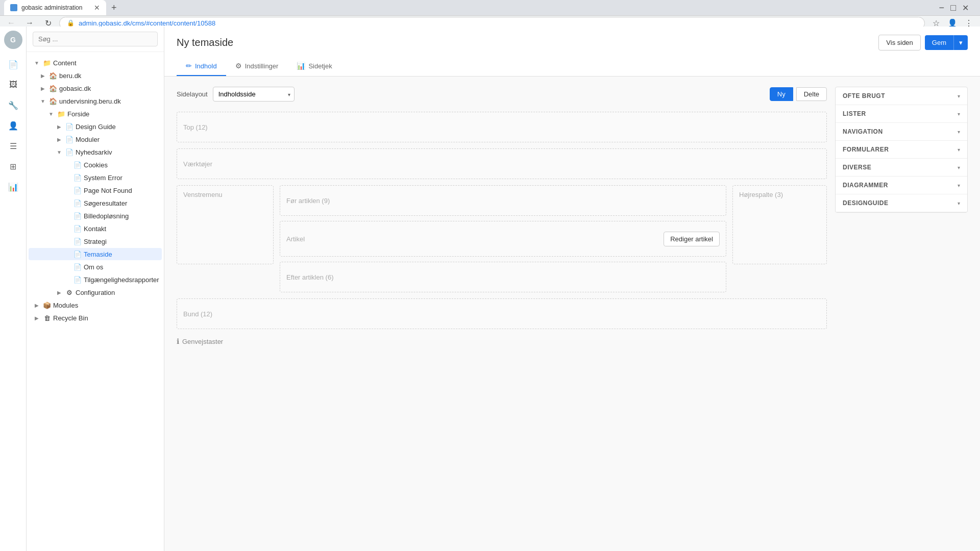 This screenshot has width=980, height=551. Describe the element at coordinates (55, 8) in the screenshot. I see `active-tab: gobasic administration ✕` at that location.